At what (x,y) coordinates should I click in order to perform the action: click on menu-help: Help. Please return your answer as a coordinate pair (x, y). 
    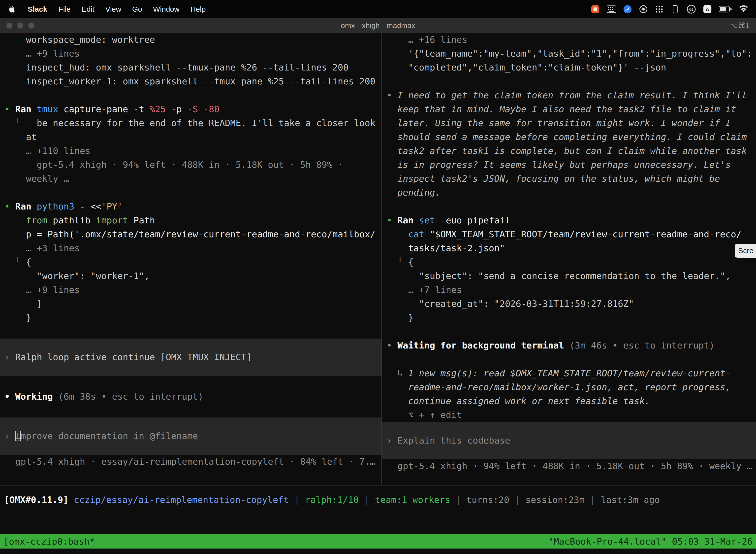
    Looking at the image, I should click on (198, 9).